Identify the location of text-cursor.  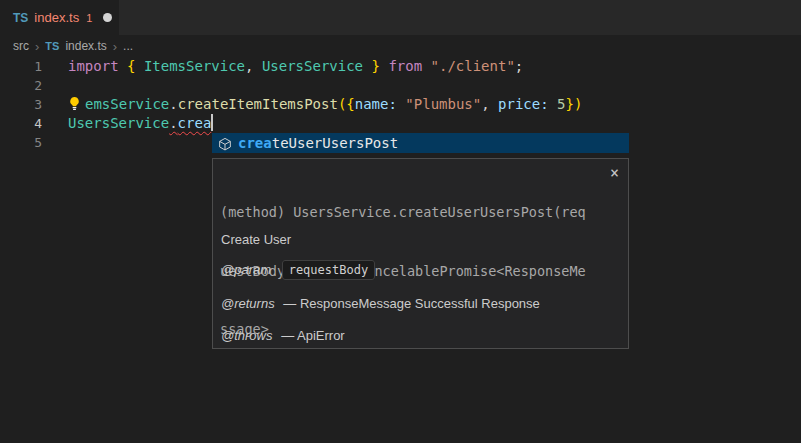
(212, 122).